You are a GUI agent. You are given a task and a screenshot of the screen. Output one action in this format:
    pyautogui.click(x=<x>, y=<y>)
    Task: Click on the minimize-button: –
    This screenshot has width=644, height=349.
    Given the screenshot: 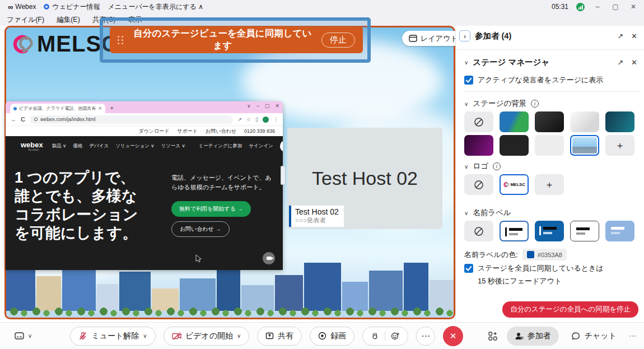 What is the action you would take?
    pyautogui.click(x=598, y=7)
    